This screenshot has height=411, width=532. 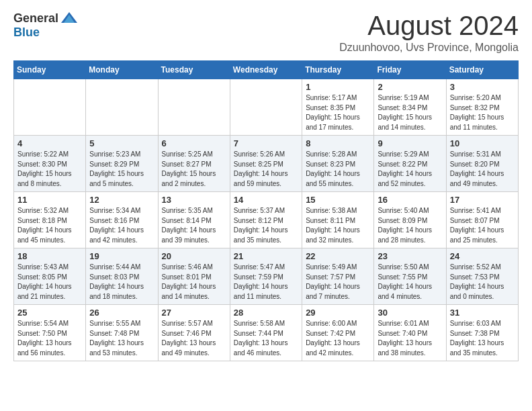 What do you see at coordinates (194, 226) in the screenshot?
I see `day-info: Sunrise: 5:35 AM Sunset: 8:14 PM Dayligh…` at bounding box center [194, 226].